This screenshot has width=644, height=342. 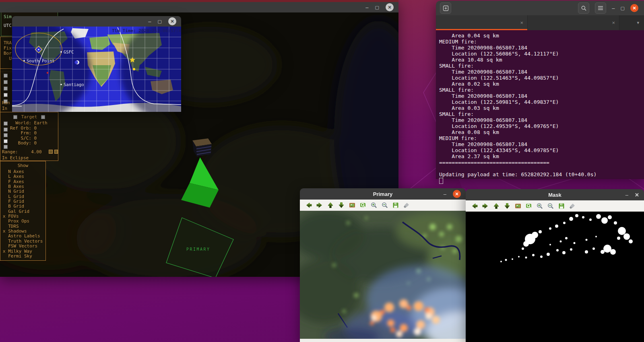 I want to click on moon-marker, so click(x=77, y=62).